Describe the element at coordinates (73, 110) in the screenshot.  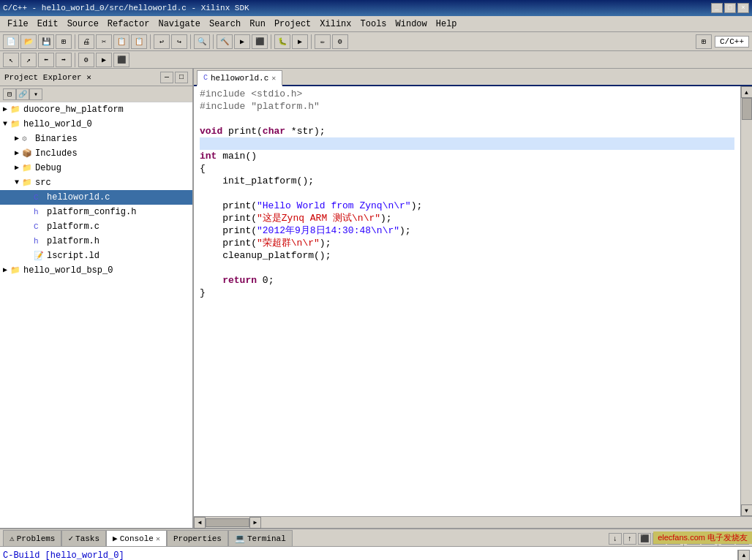
I see `tree-label: duocore_hw_platform` at that location.